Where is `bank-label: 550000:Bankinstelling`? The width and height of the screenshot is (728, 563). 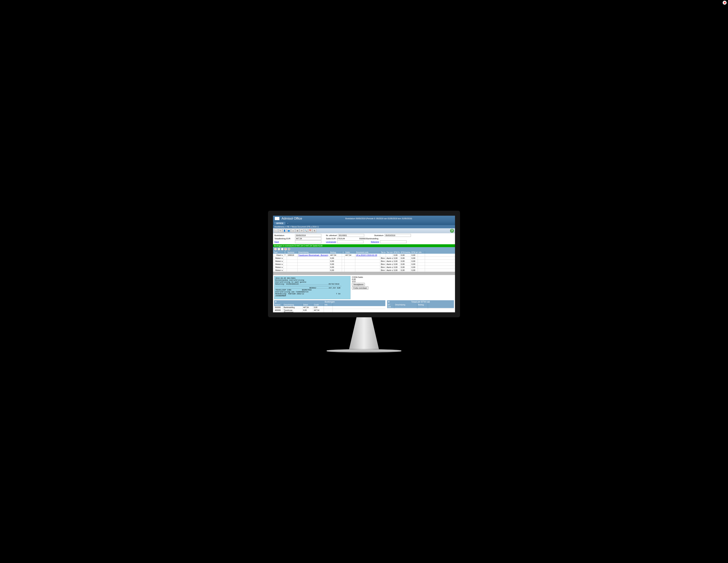 bank-label: 550000:Bankinstelling is located at coordinates (369, 239).